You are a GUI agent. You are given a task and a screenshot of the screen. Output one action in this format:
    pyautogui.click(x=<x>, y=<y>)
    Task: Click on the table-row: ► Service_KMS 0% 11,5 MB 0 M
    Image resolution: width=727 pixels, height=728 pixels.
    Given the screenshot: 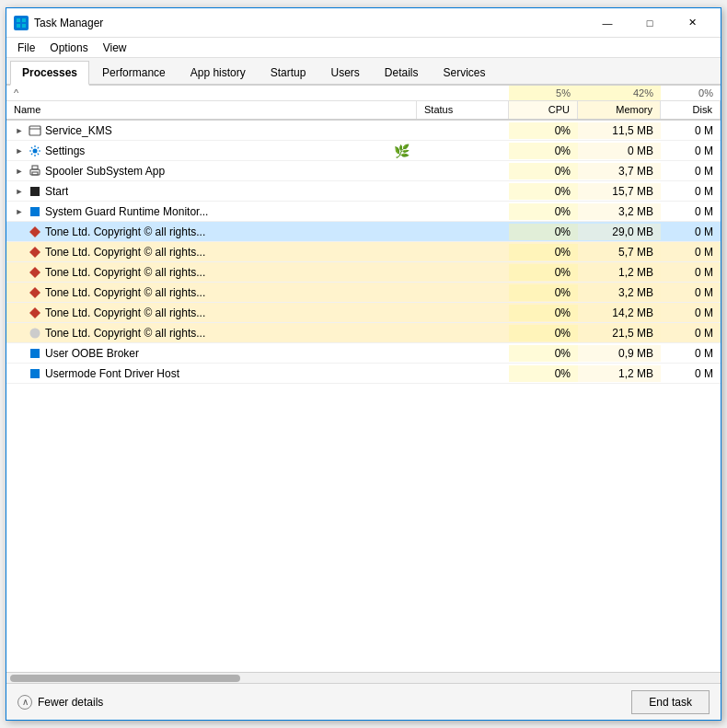 What is the action you would take?
    pyautogui.click(x=364, y=131)
    